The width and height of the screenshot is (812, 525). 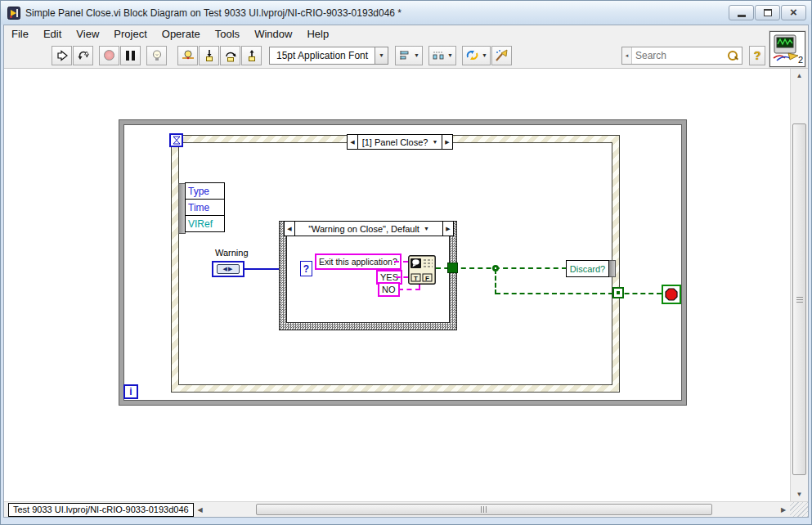 What do you see at coordinates (252, 56) in the screenshot?
I see `step-out-icon` at bounding box center [252, 56].